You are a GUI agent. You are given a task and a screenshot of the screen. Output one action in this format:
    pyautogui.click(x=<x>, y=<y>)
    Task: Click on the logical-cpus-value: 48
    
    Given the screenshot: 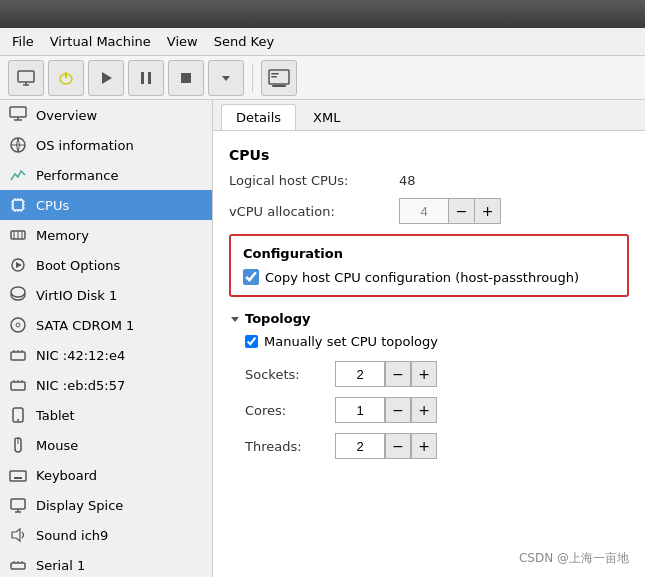 What is the action you would take?
    pyautogui.click(x=408, y=180)
    